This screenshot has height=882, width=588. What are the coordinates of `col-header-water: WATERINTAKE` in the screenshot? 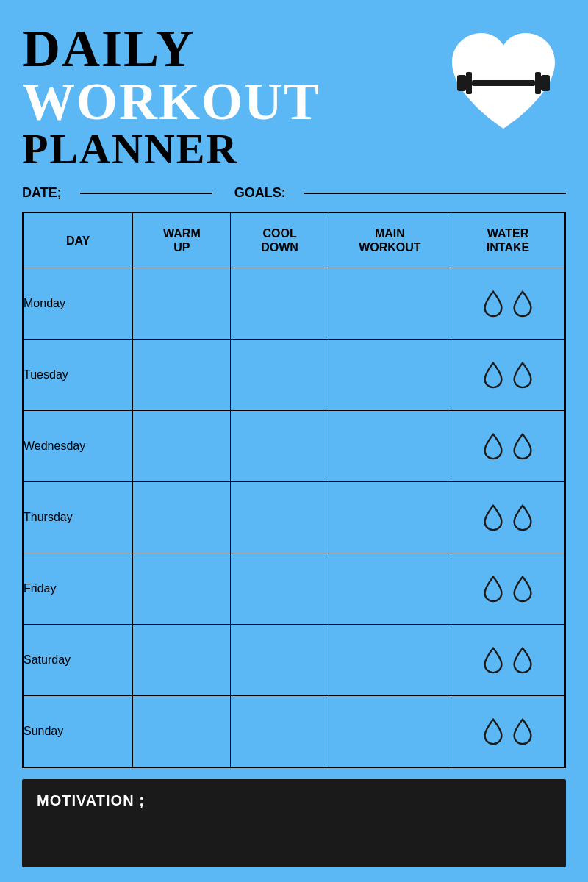 It's located at (509, 240).